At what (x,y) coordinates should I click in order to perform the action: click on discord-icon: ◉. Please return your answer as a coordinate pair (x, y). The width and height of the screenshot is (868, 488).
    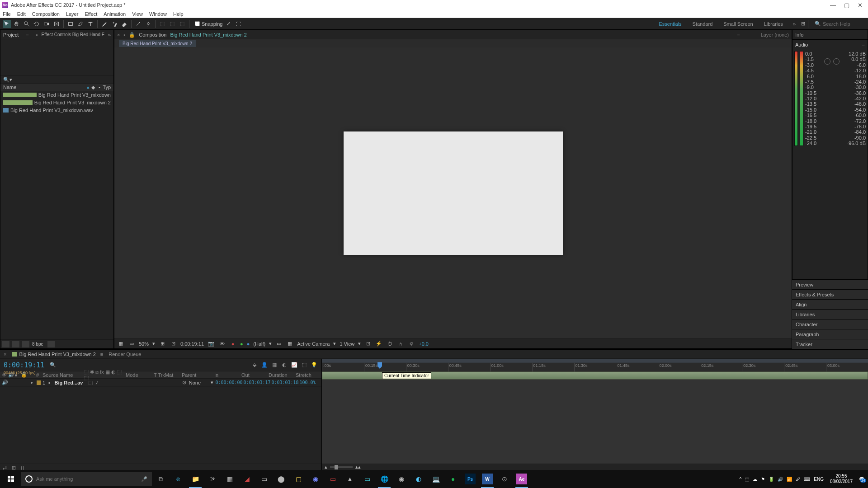
    Looking at the image, I should click on (316, 479).